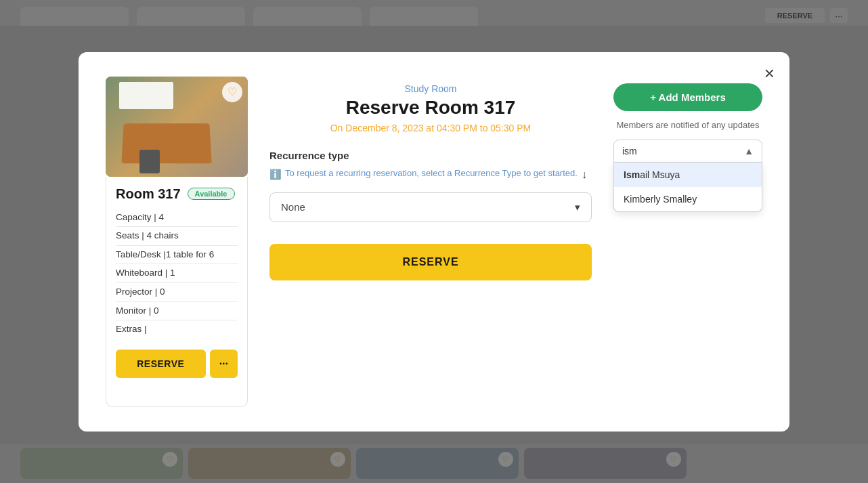 The height and width of the screenshot is (483, 868). Describe the element at coordinates (688, 187) in the screenshot. I see `member-dropdown-list: Ismail Msuya Kimberly Smalley` at that location.